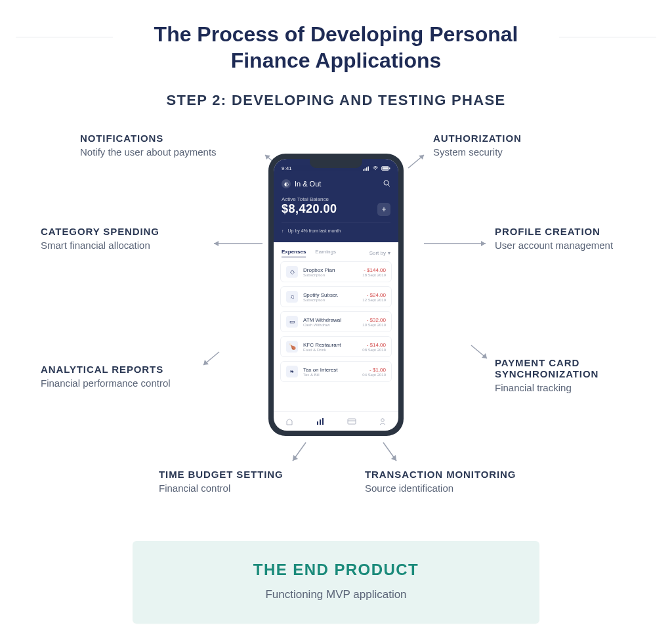  Describe the element at coordinates (387, 184) in the screenshot. I see `search-icon` at that location.